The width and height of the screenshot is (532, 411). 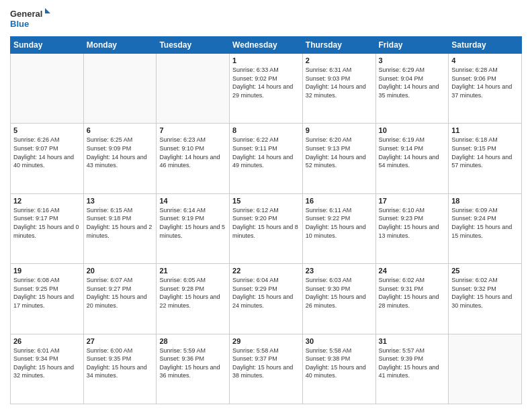 What do you see at coordinates (485, 223) in the screenshot?
I see `day-info: Sunrise: 6:09 AM Sunset: 9:24 PM Dayligh…` at bounding box center [485, 223].